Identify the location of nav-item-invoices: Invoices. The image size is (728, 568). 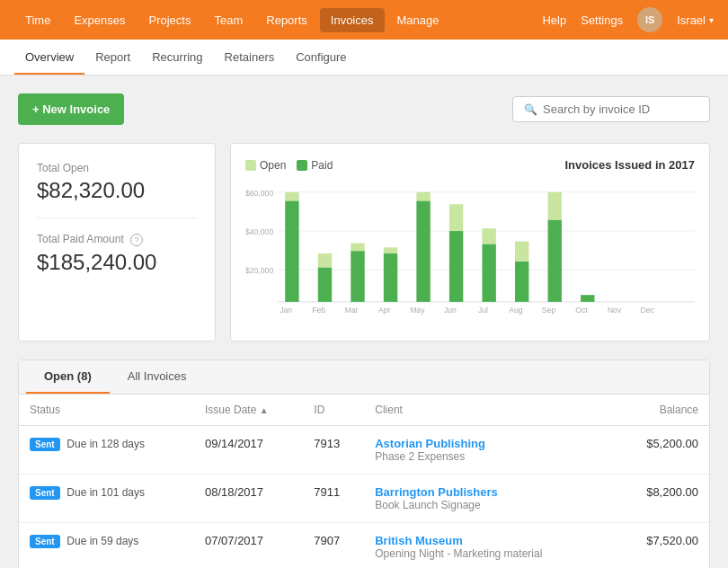
(352, 20).